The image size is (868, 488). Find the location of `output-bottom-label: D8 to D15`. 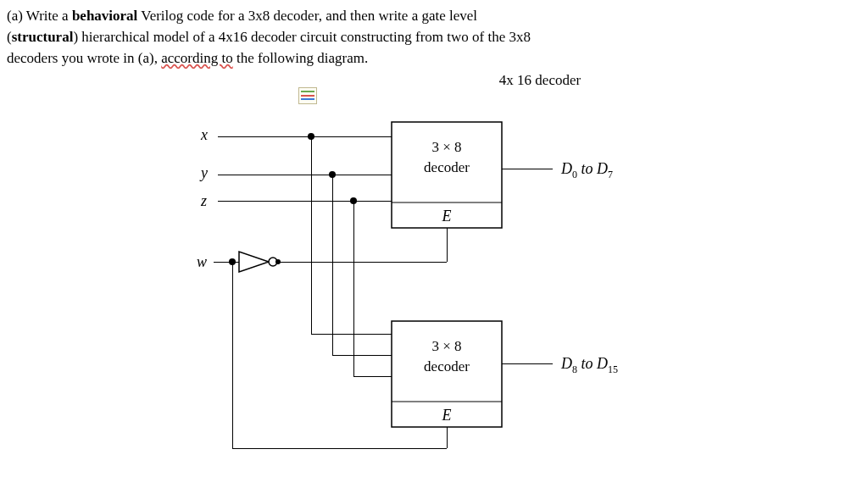

output-bottom-label: D8 to D15 is located at coordinates (590, 366).